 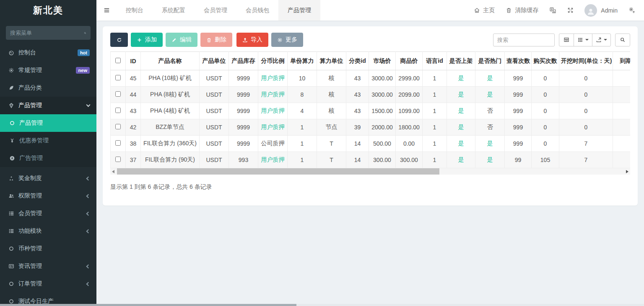 I want to click on sidebar-item: 资讯管理, so click(x=48, y=266).